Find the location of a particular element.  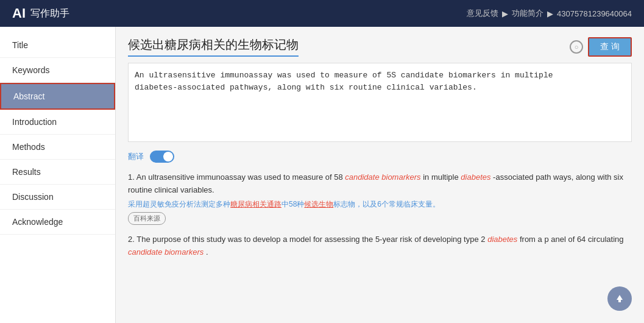

result-1-text-middle: in multiple is located at coordinates (442, 177).